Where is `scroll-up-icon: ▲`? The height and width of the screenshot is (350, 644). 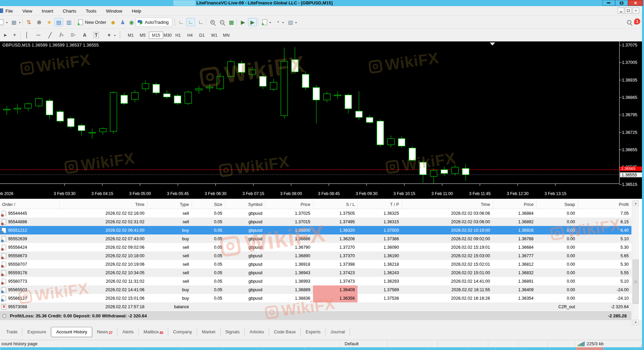 scroll-up-icon: ▲ is located at coordinates (636, 203).